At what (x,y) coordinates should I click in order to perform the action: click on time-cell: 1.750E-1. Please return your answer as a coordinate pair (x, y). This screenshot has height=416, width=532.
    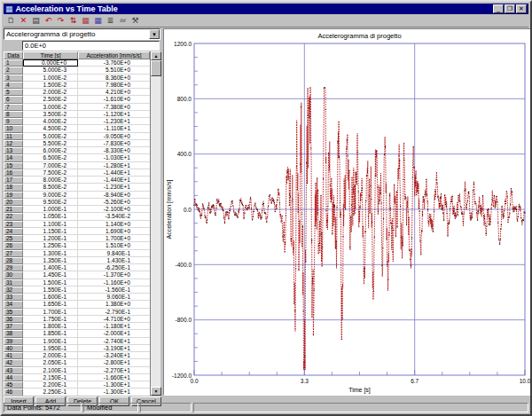
    Looking at the image, I should click on (51, 319).